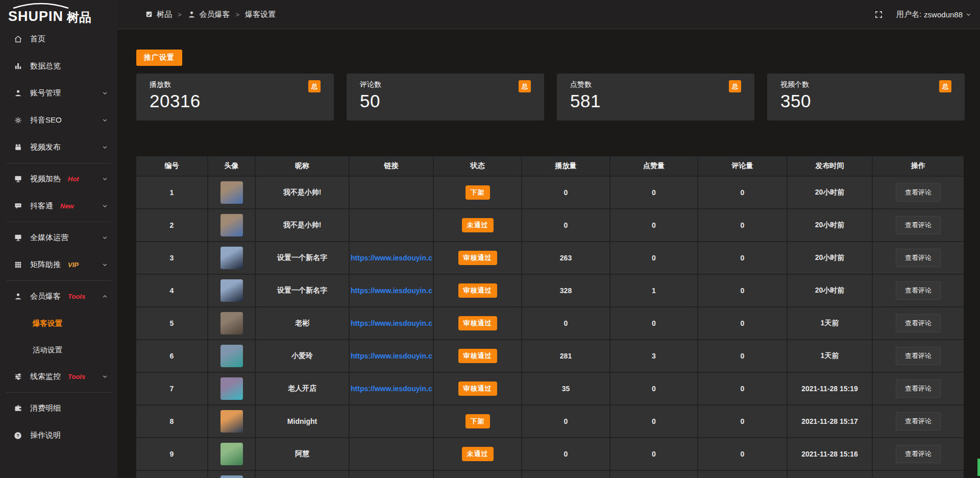  Describe the element at coordinates (478, 389) in the screenshot. I see `status-badge: 审核通过` at that location.